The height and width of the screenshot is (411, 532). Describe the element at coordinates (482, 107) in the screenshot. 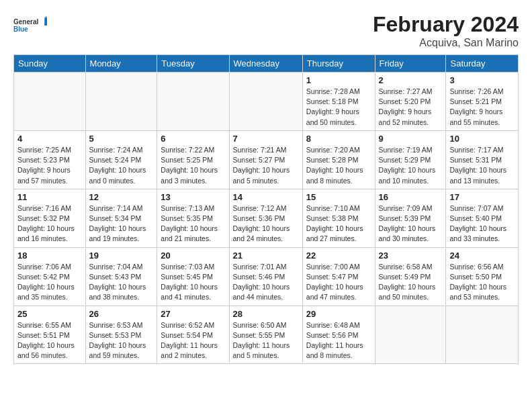

I see `day-info: Sunrise: 7:26 AM Sunset: 5:21 PM Dayligh…` at that location.